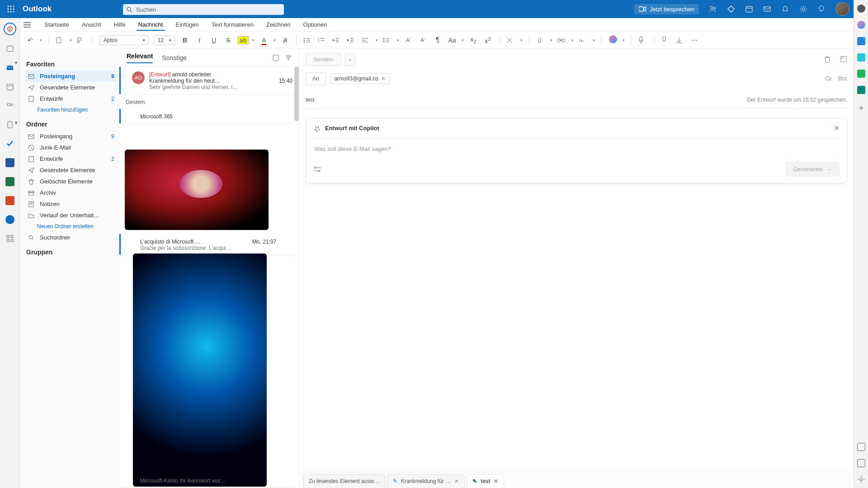 The height and width of the screenshot is (488, 868). I want to click on copilot-rail-icon, so click(10, 29).